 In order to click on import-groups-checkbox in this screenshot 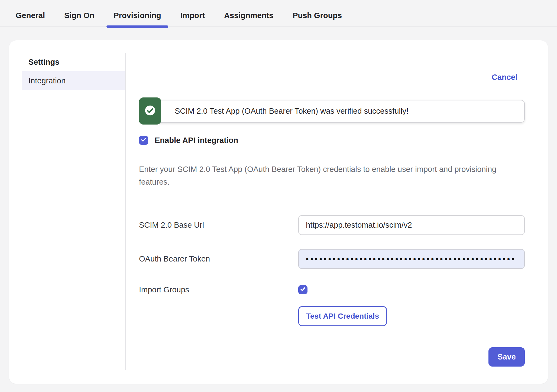, I will do `click(303, 290)`.